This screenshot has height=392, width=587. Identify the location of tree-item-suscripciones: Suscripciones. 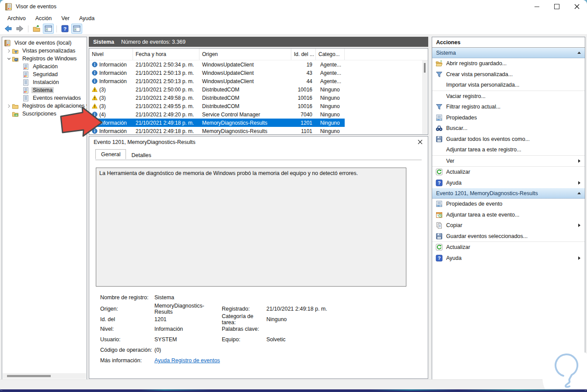
(45, 114).